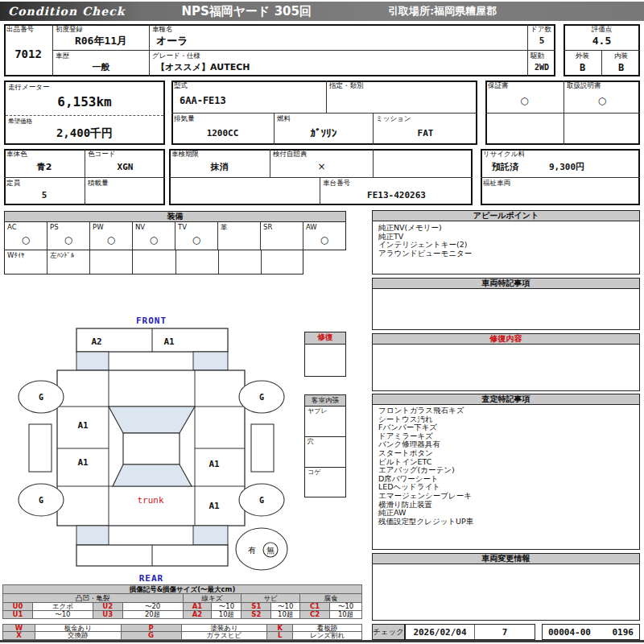 The width and height of the screenshot is (644, 644). I want to click on interior-trim-row-hole: 穴, so click(325, 452).